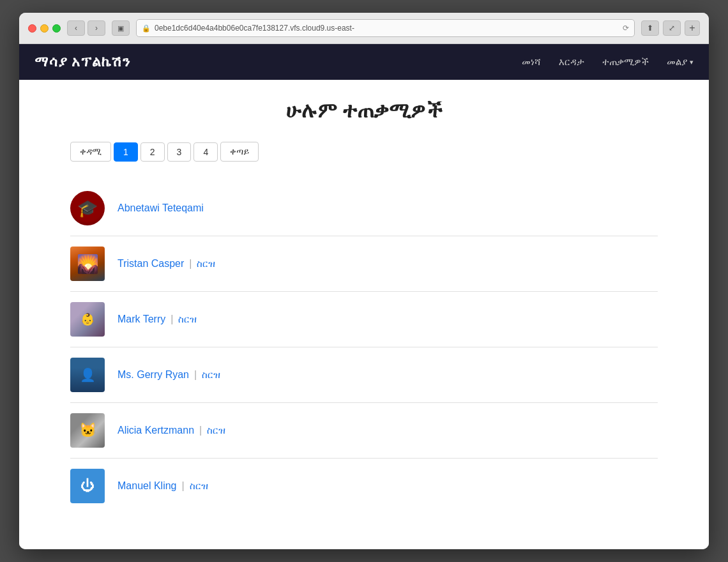 This screenshot has height=562, width=728. I want to click on avatar: ⏻, so click(87, 486).